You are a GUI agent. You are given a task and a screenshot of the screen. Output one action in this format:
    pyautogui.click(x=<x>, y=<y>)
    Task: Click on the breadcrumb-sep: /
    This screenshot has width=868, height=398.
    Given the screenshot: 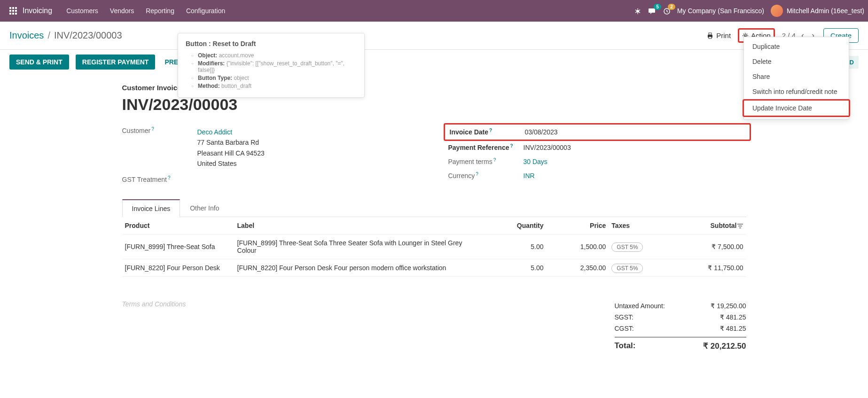 What is the action you would take?
    pyautogui.click(x=49, y=36)
    